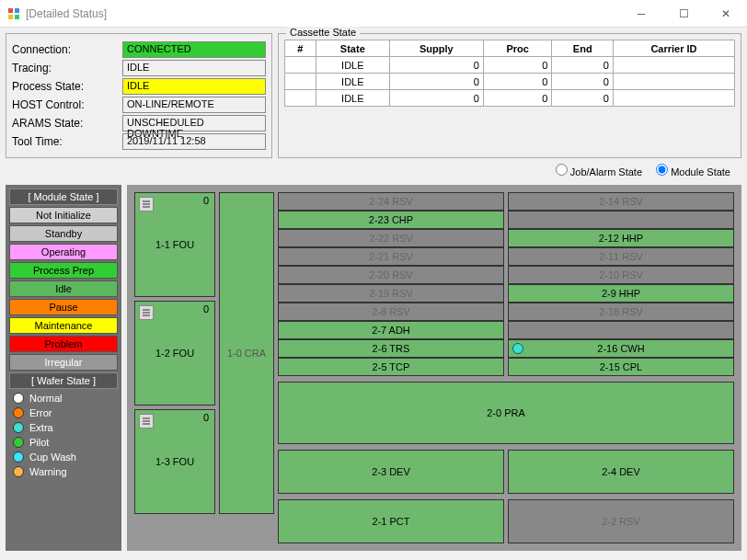 This screenshot has height=560, width=747. I want to click on jobalarm-radio: Job/Alarm State, so click(599, 172).